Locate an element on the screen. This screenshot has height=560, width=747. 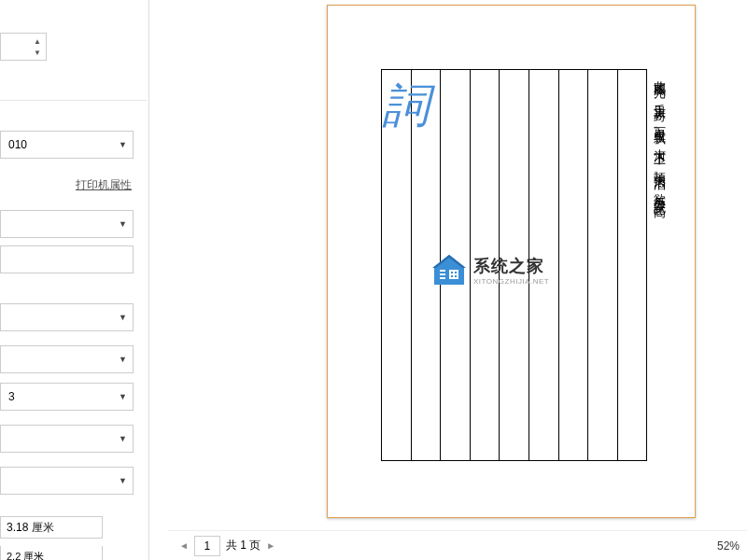
site-watermark: 系统之家 XITONGZHIJIA.NET is located at coordinates (489, 270).